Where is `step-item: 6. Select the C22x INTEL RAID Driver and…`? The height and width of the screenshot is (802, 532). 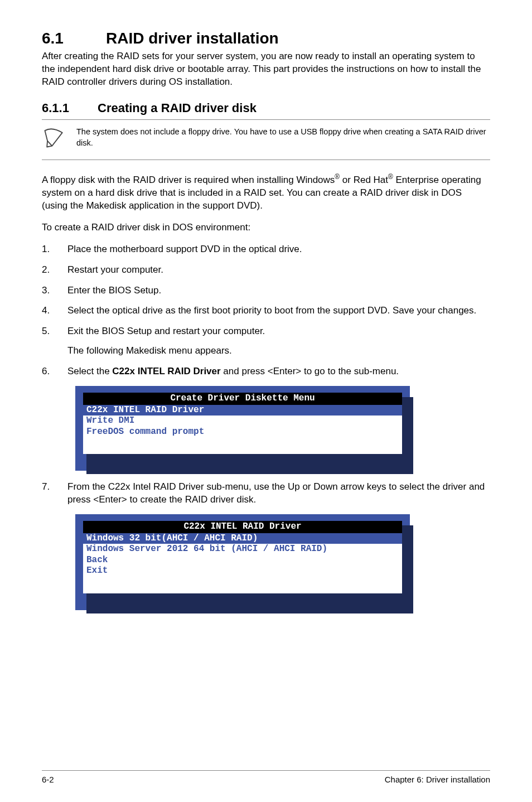 step-item: 6. Select the C22x INTEL RAID Driver and… is located at coordinates (266, 371).